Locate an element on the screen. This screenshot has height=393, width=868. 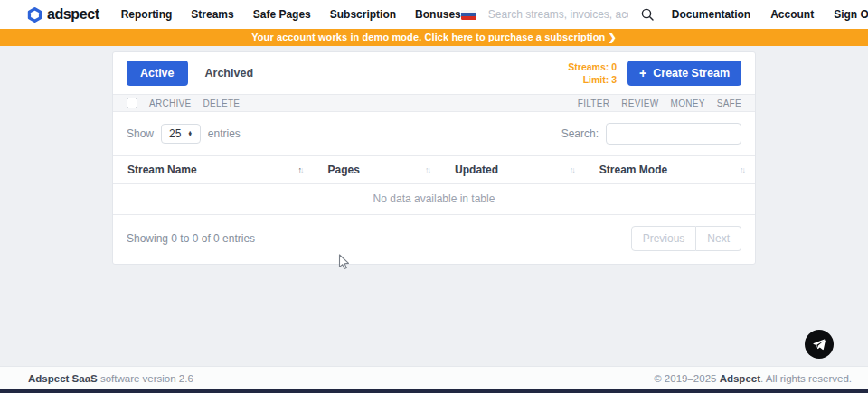
filter-mode-filter: FILTER is located at coordinates (594, 103).